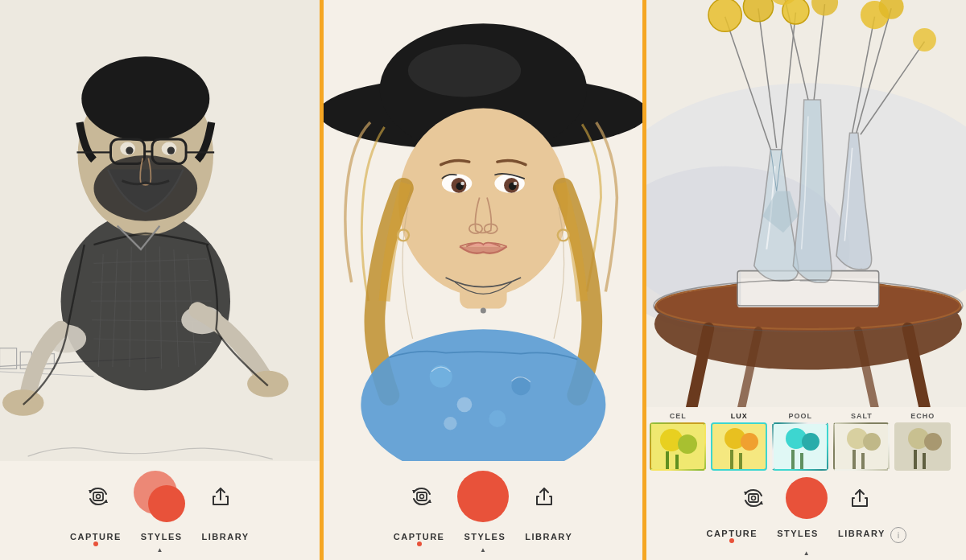 The width and height of the screenshot is (966, 560). What do you see at coordinates (898, 535) in the screenshot?
I see `info-icon: i` at bounding box center [898, 535].